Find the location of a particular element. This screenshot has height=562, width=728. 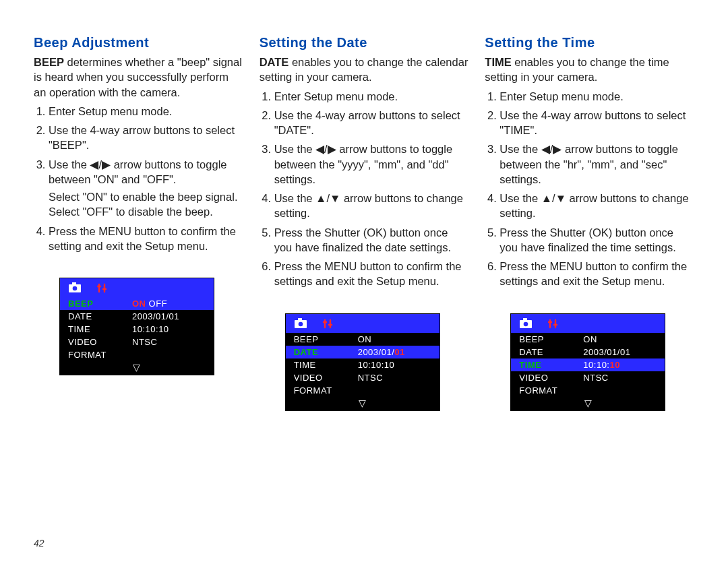

step: Use the 4-way arrow buttons to select "D… is located at coordinates (372, 123).